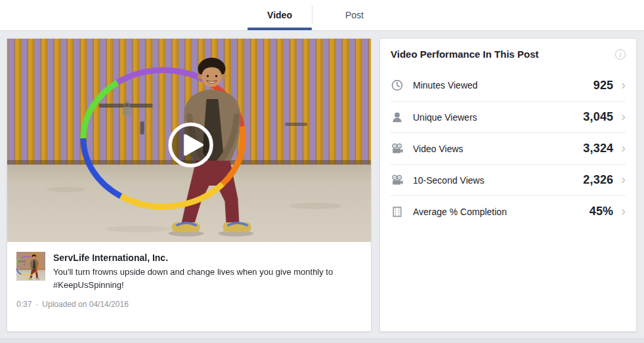 This screenshot has height=343, width=644. Describe the element at coordinates (85, 304) in the screenshot. I see `upload-date: Uploaded on 04/14/2016` at that location.